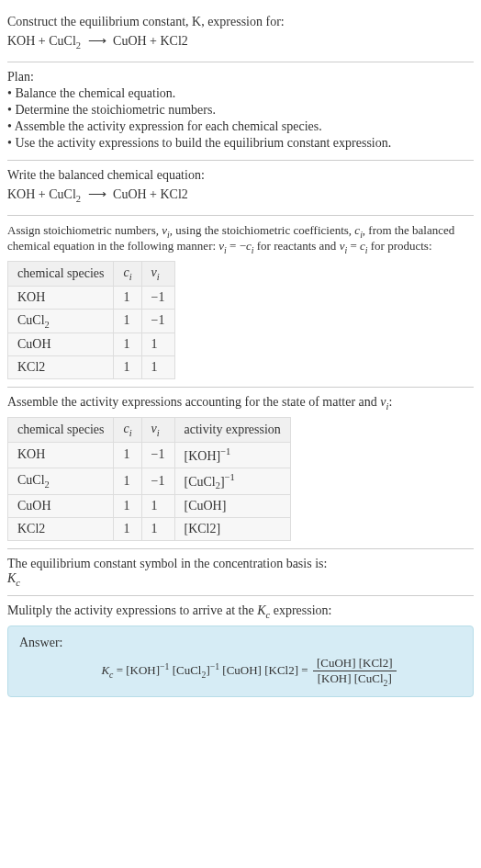  What do you see at coordinates (158, 434) in the screenshot?
I see `v-sub: i` at bounding box center [158, 434].